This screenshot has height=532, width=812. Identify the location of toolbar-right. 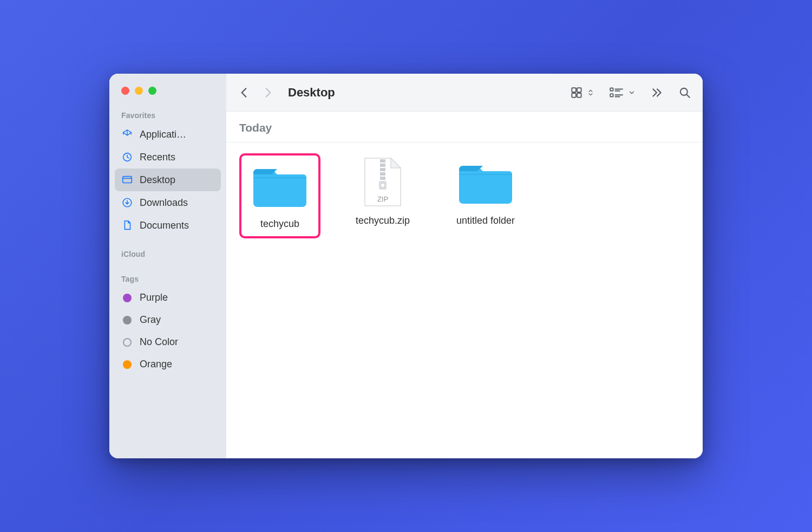
(631, 93).